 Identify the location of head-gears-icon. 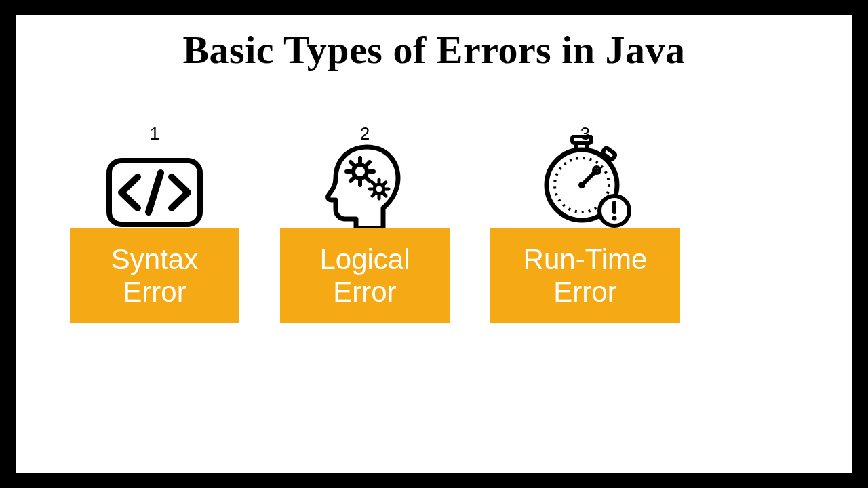
(365, 189).